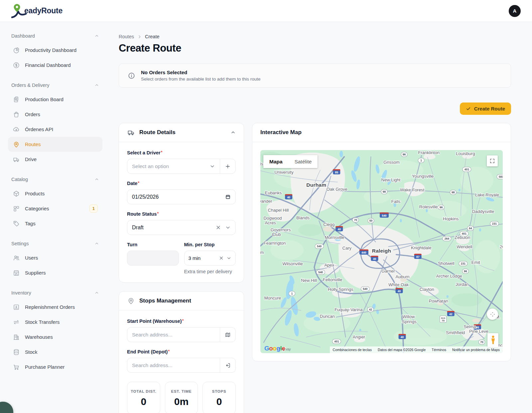 The image size is (532, 413). Describe the element at coordinates (182, 132) in the screenshot. I see `route-details-header: Route Details` at that location.